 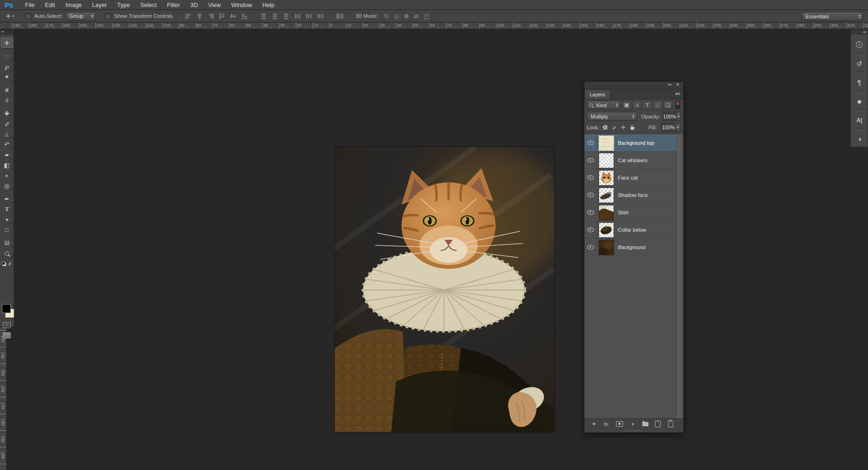 What do you see at coordinates (7, 124) in the screenshot?
I see `brush-tool: ✐` at bounding box center [7, 124].